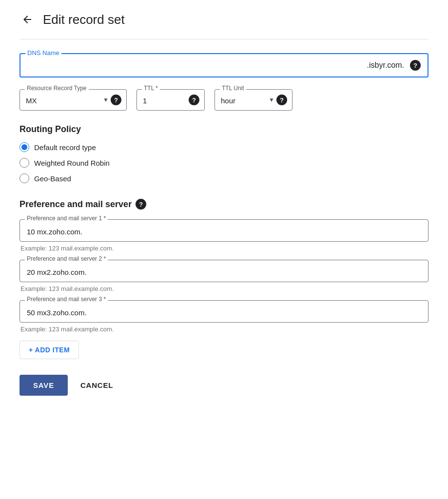  Describe the element at coordinates (27, 19) in the screenshot. I see `back-button` at that location.